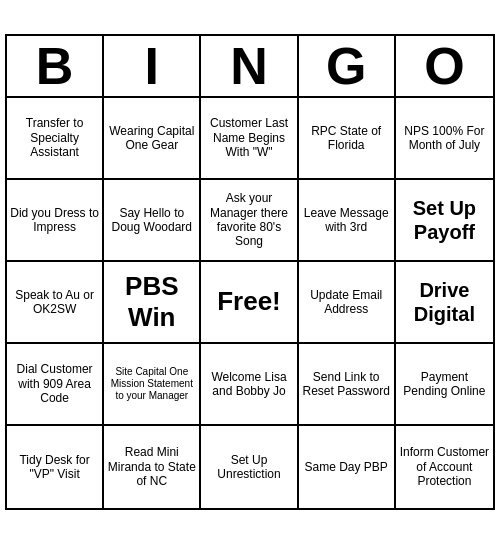  What do you see at coordinates (348, 66) in the screenshot?
I see `bingo-letter-g: G` at bounding box center [348, 66].